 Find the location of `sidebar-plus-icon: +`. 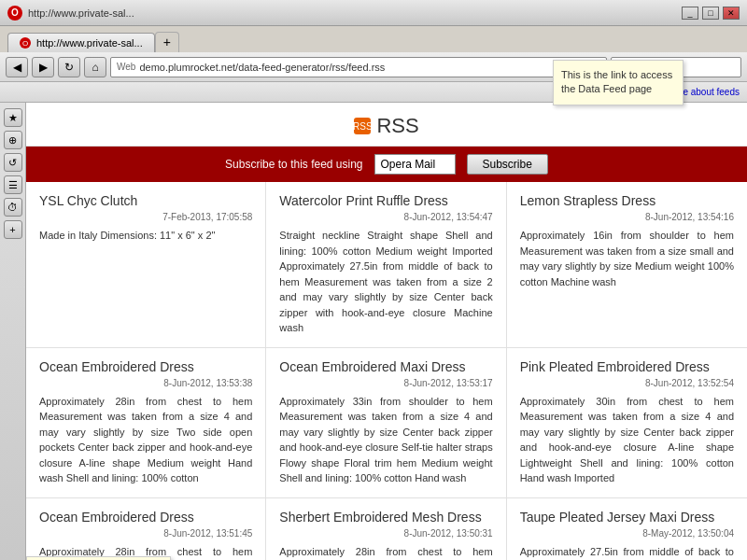

sidebar-plus-icon: + is located at coordinates (13, 230).